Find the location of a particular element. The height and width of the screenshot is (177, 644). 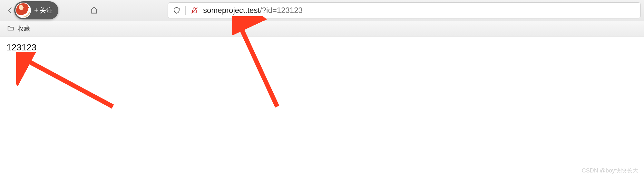

address-bar: someproject.test/?id=123123 is located at coordinates (404, 10).